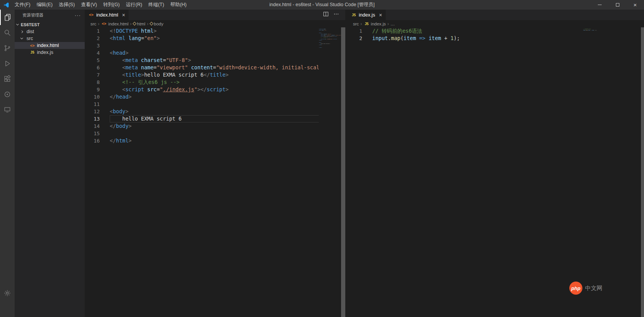  I want to click on code-line: <body>, so click(227, 112).